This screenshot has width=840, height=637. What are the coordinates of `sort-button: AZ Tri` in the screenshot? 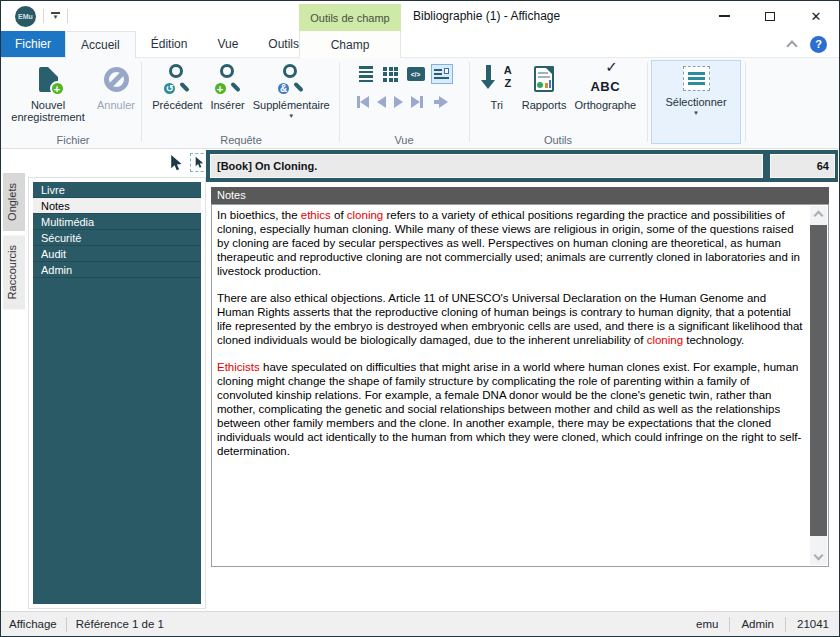 It's located at (497, 87).